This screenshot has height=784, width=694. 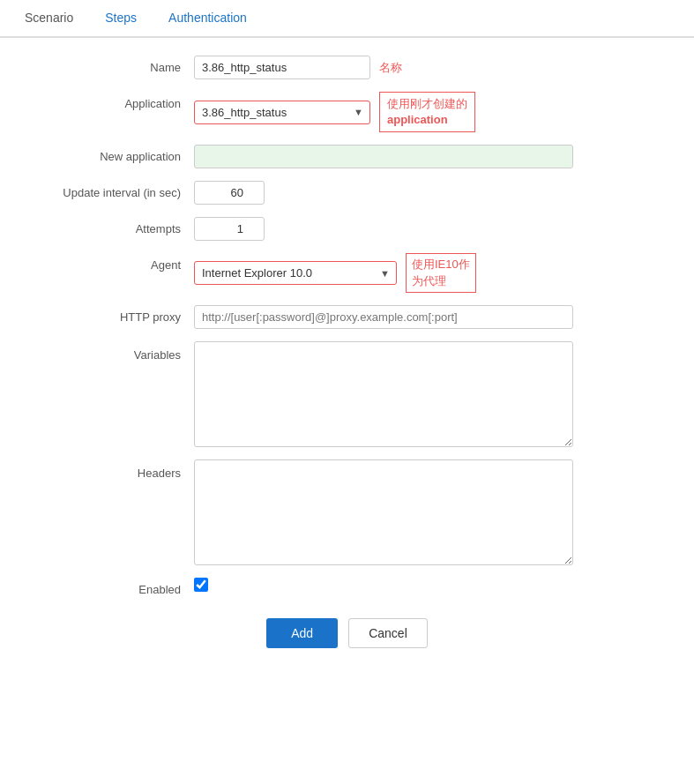 What do you see at coordinates (347, 646) in the screenshot?
I see `button-row: Add Cancel` at bounding box center [347, 646].